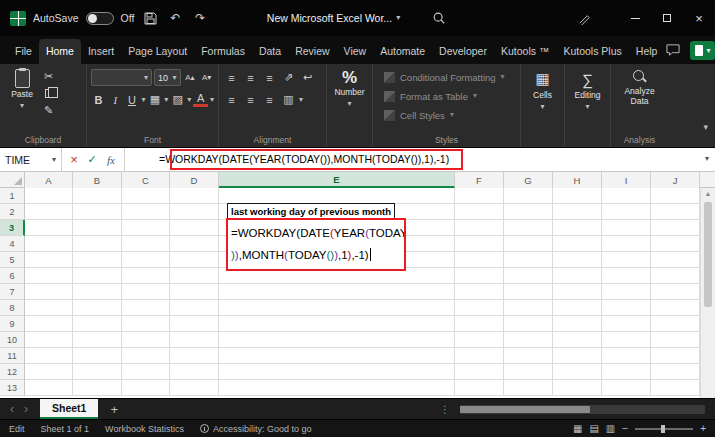 The width and height of the screenshot is (715, 437). I want to click on cell-styles-button: Cell Styles ▾, so click(446, 115).